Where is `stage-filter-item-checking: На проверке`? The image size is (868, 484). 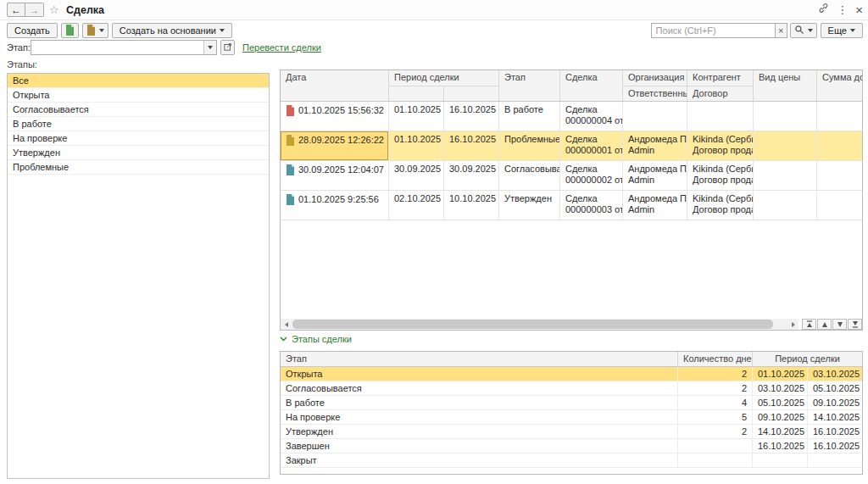
stage-filter-item-checking: На проверке is located at coordinates (138, 139).